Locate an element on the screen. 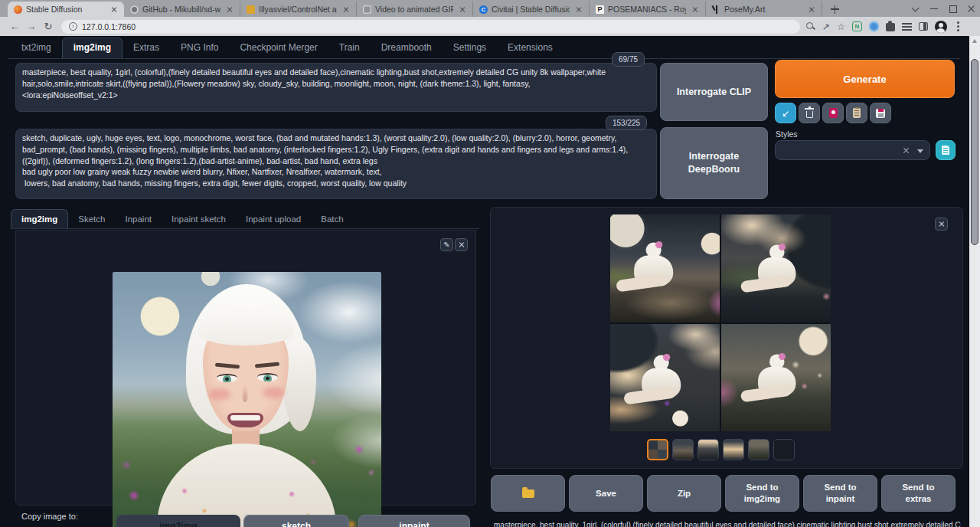 This screenshot has width=980, height=527. send-to-inpaint-button: Send to inpaint is located at coordinates (841, 493).